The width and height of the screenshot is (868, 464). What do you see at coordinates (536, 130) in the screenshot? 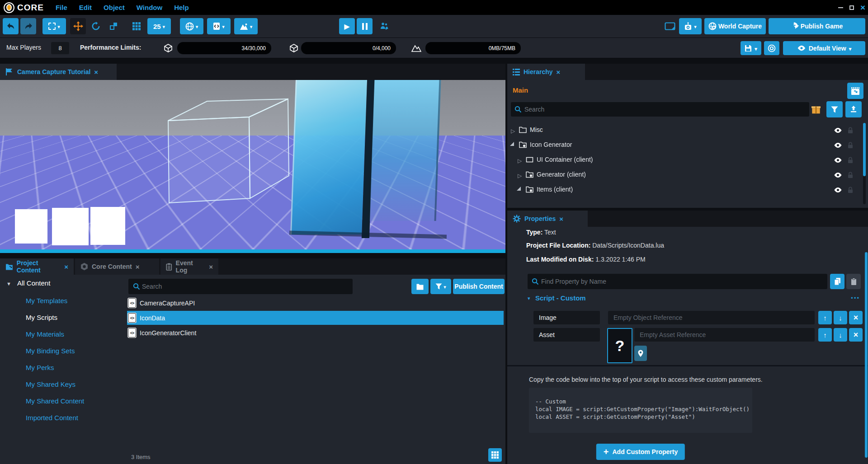
I see `hierarchy-item-label: Misc` at bounding box center [536, 130].